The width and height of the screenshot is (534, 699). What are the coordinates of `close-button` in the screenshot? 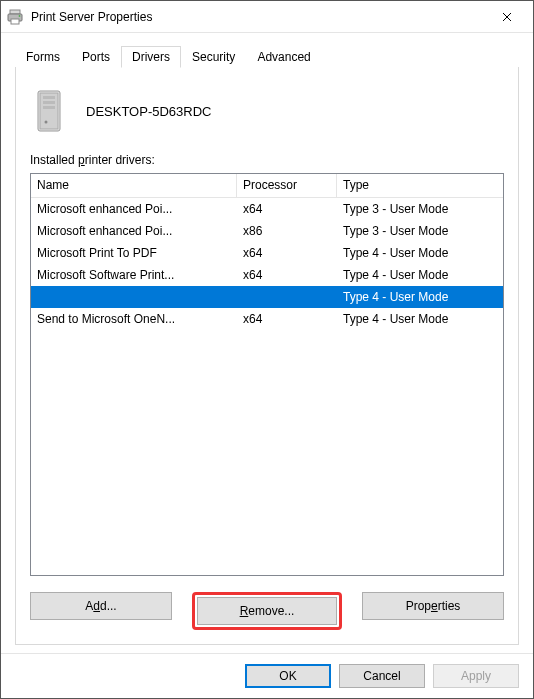 It's located at (507, 17).